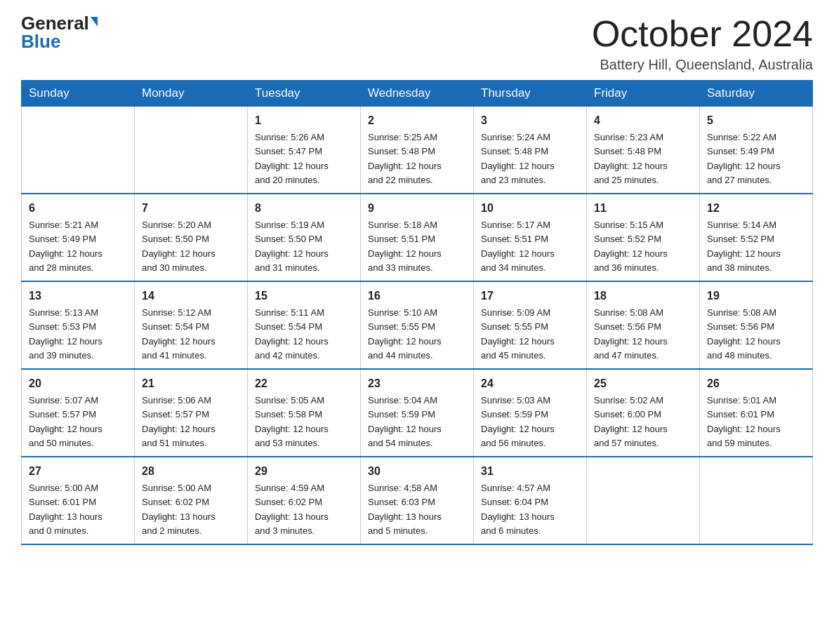 This screenshot has width=834, height=644. I want to click on calendar-cell: 7Sunrise: 5:20 AMSunset: 5:50 PMDaylight…, so click(191, 237).